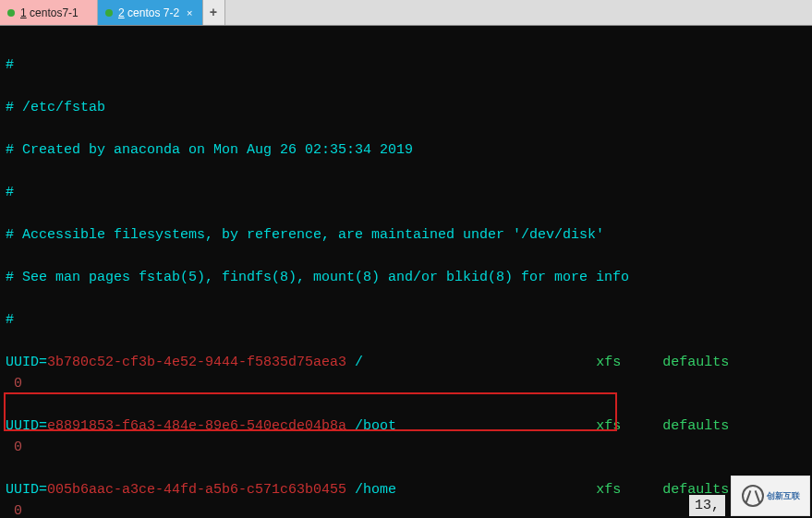 This screenshot has height=518, width=812. What do you see at coordinates (406, 277) in the screenshot?
I see `comment-line: # See man pages fstab(5), findfs(8), mou…` at bounding box center [406, 277].